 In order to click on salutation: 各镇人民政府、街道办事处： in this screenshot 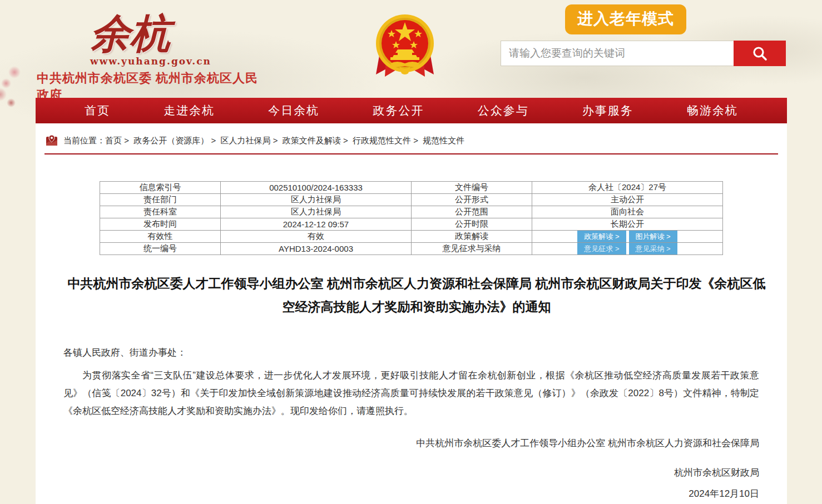, I will do `click(412, 352)`.